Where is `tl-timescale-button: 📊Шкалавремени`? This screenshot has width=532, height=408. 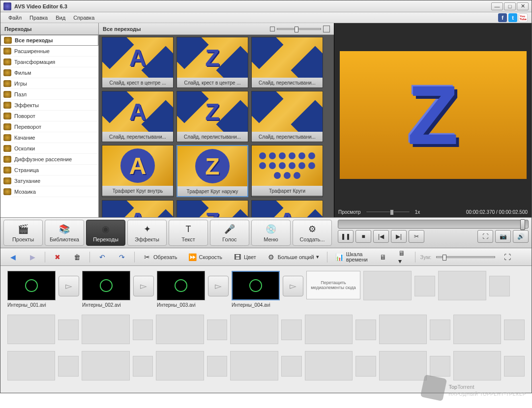
tl-timescale-button: 📊Шкалавремени is located at coordinates (352, 257).